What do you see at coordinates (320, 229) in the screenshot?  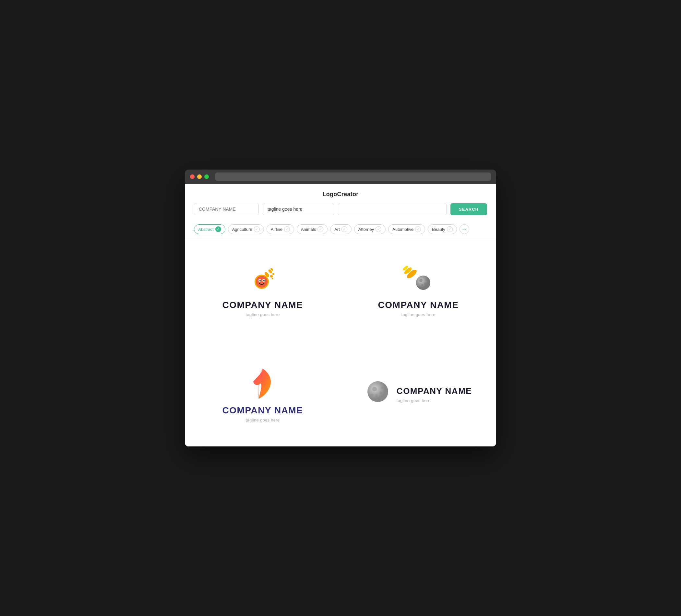 I see `filter-animals-check: ✓` at bounding box center [320, 229].